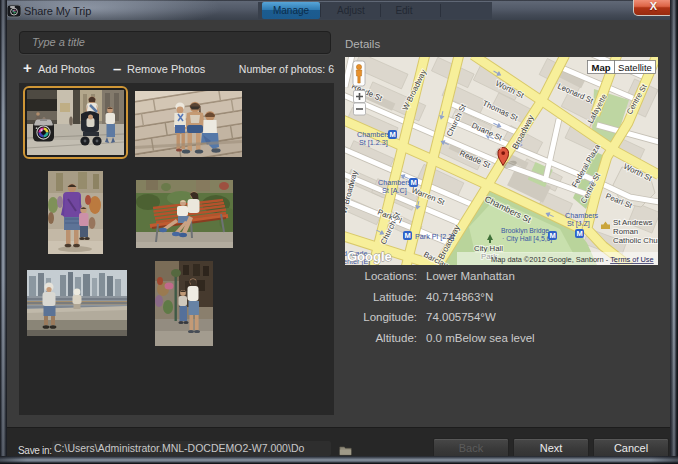 The height and width of the screenshot is (464, 678). What do you see at coordinates (633, 222) in the screenshot?
I see `svg-text: St Andrews` at bounding box center [633, 222].